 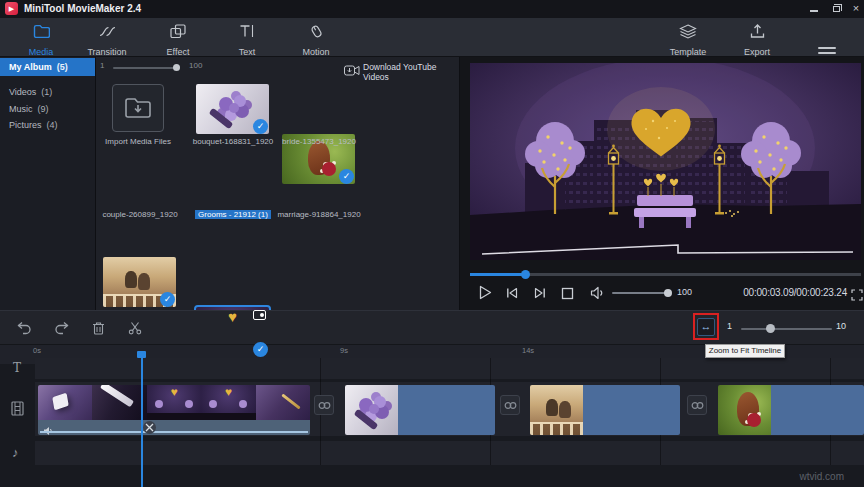 I want to click on media-item-label: bride-1355473_1920, so click(x=319, y=142).